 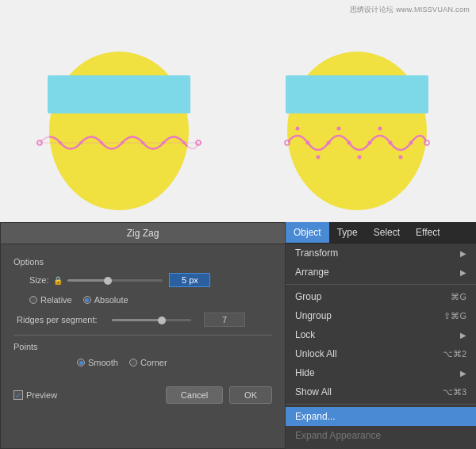 What do you see at coordinates (381, 297) in the screenshot?
I see `menu-item-group: Group ⌘G` at bounding box center [381, 297].